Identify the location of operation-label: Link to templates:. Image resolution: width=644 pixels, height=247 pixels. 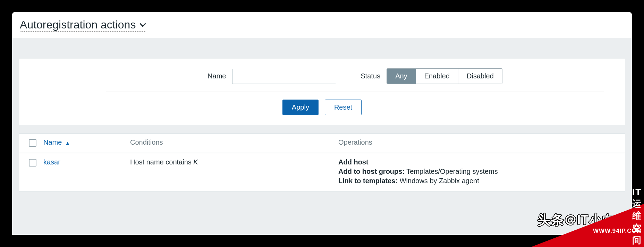
(368, 181).